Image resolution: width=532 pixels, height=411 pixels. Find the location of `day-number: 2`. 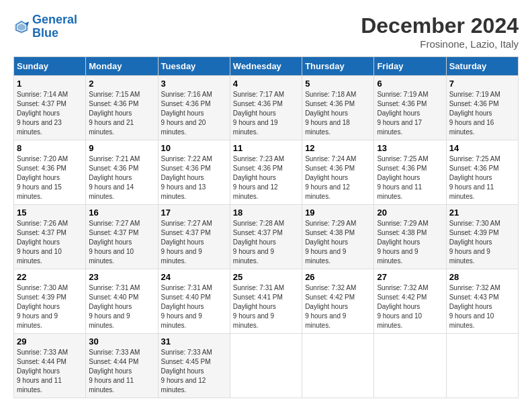

day-number: 2 is located at coordinates (122, 83).